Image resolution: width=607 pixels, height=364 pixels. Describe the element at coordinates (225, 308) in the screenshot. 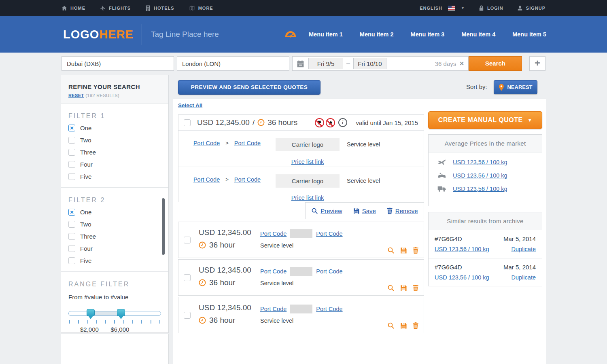

I see `result-price: USD 12,345.00` at that location.